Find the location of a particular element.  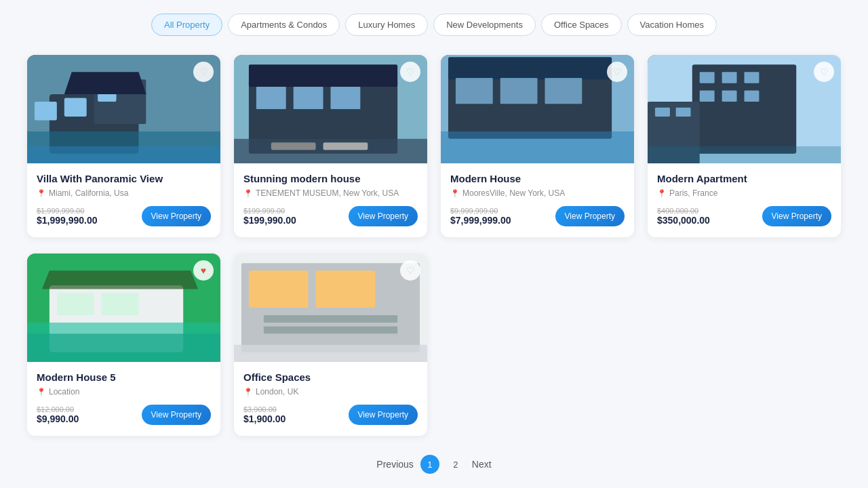

property-image-p5: ♥ is located at coordinates (123, 308).